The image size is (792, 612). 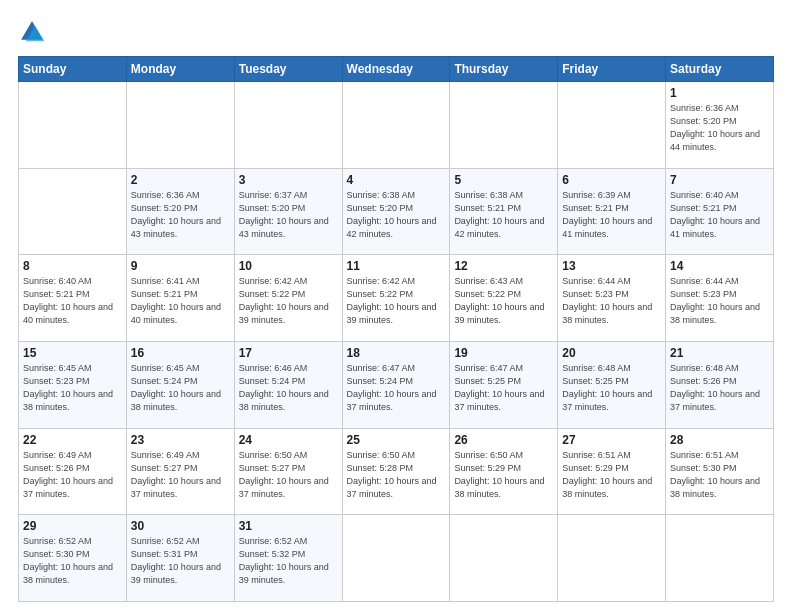 What do you see at coordinates (396, 558) in the screenshot?
I see `calendar-week-row: 29Sunrise: 6:52 AMSunset: 5:30 PMDayligh…` at bounding box center [396, 558].